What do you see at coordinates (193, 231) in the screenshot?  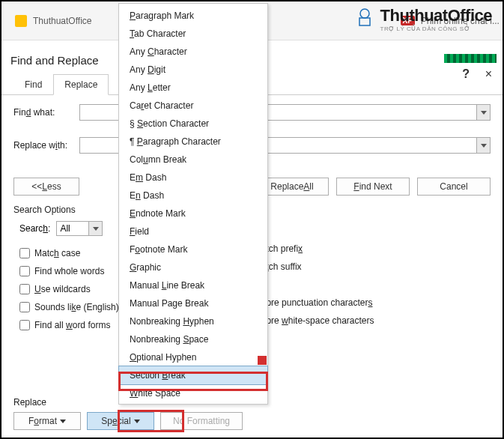 I see `menu-item-field: Field` at bounding box center [193, 231].